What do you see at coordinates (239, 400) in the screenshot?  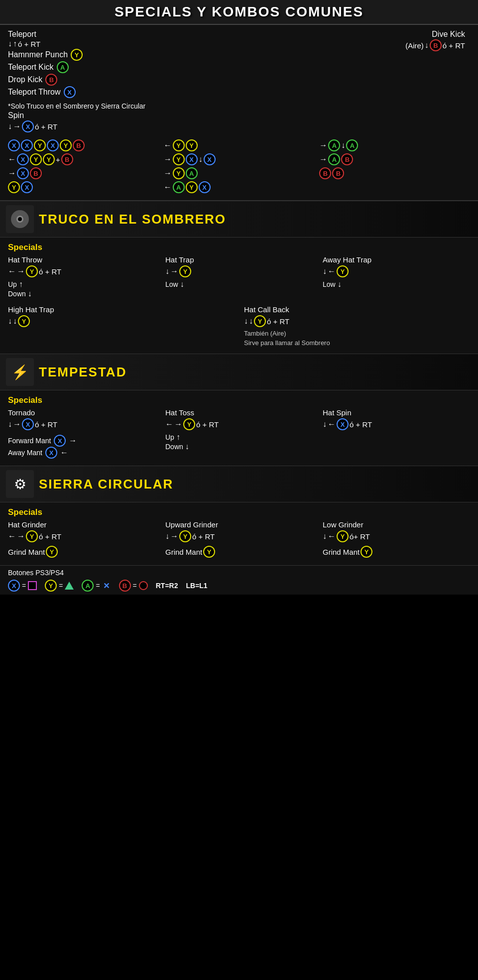 I see `temp-specials-label: Specials` at bounding box center [239, 400].